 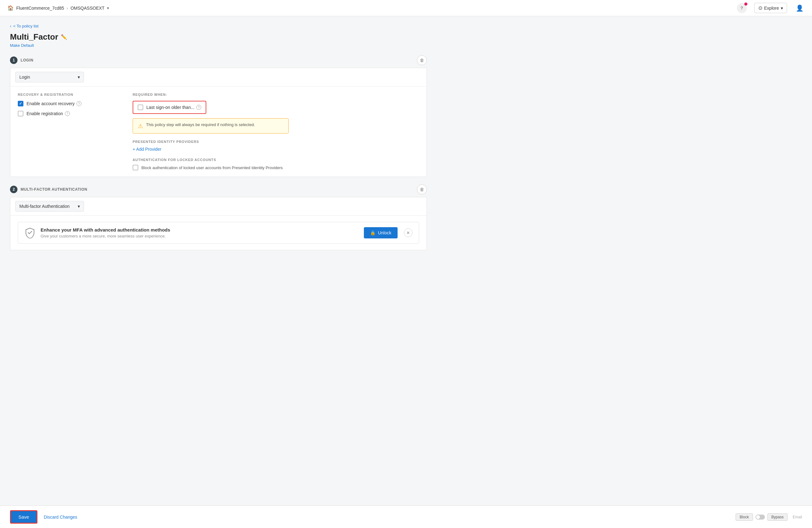 I want to click on shield-mfa-icon, so click(x=30, y=233).